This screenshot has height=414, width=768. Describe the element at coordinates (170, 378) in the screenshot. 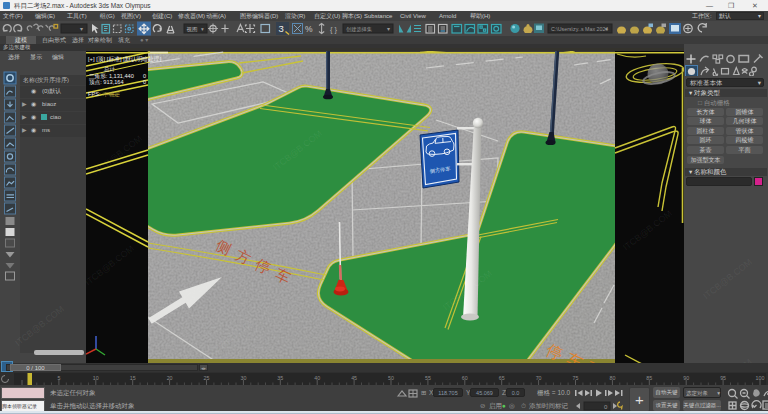

I see `svg-text: 20` at that location.